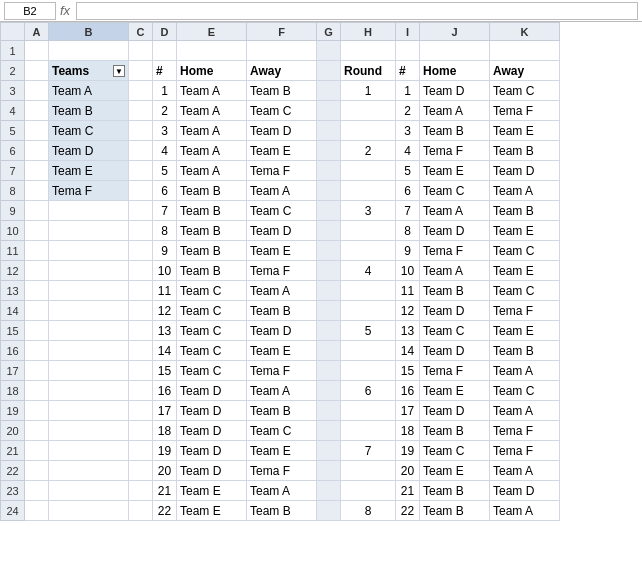 This screenshot has height=572, width=642. I want to click on sched-num-cell: 22, so click(165, 511).